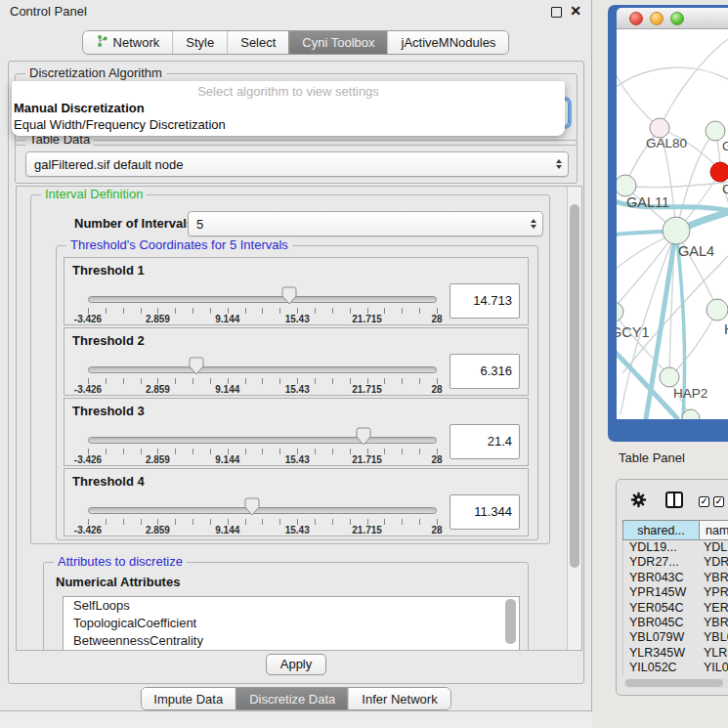  I want to click on gear-icon, so click(639, 502).